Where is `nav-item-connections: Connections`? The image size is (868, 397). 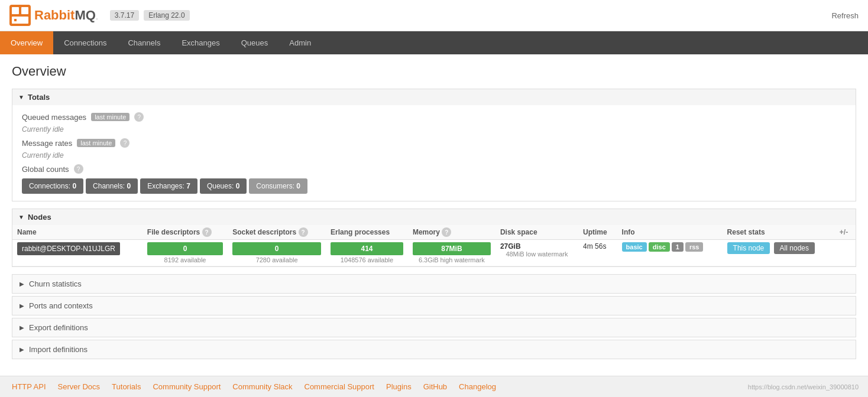
nav-item-connections: Connections is located at coordinates (85, 43).